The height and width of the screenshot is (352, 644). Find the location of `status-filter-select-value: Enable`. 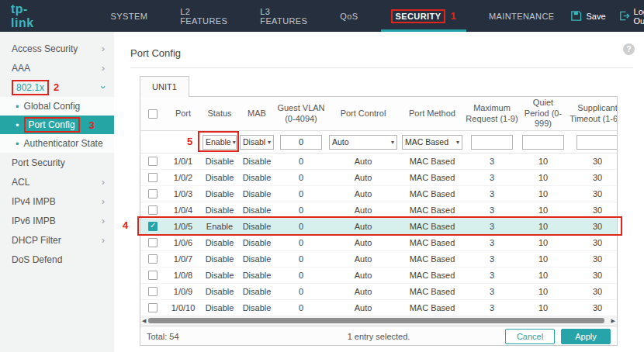

status-filter-select-value: Enable is located at coordinates (219, 142).